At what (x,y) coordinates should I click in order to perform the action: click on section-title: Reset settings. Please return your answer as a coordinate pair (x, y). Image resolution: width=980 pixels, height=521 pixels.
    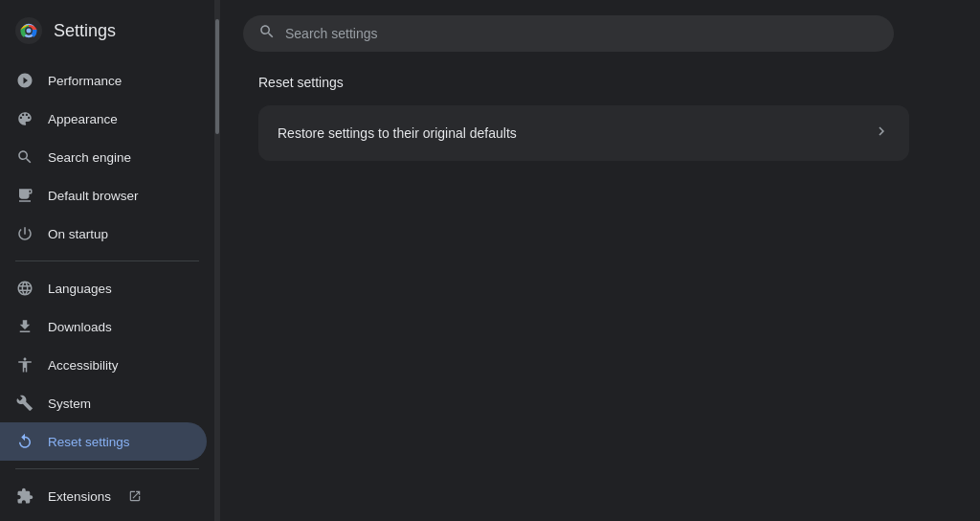
    Looking at the image, I should click on (600, 82).